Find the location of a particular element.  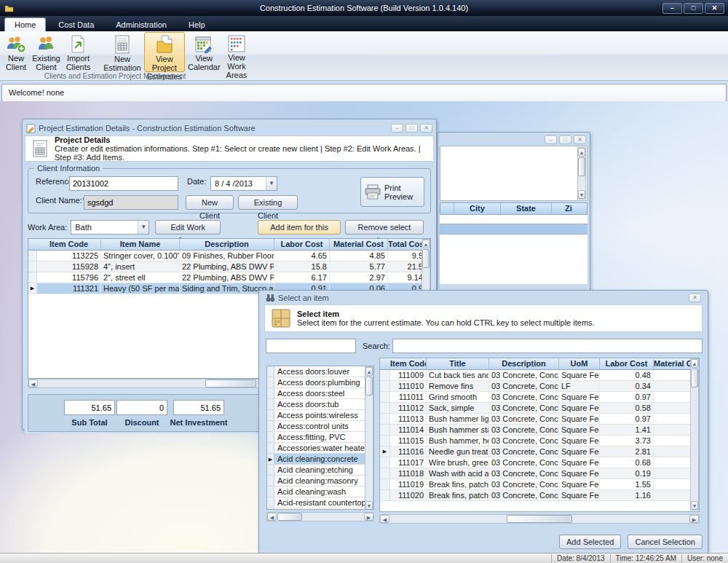

list-item: Access:control units is located at coordinates (316, 427).